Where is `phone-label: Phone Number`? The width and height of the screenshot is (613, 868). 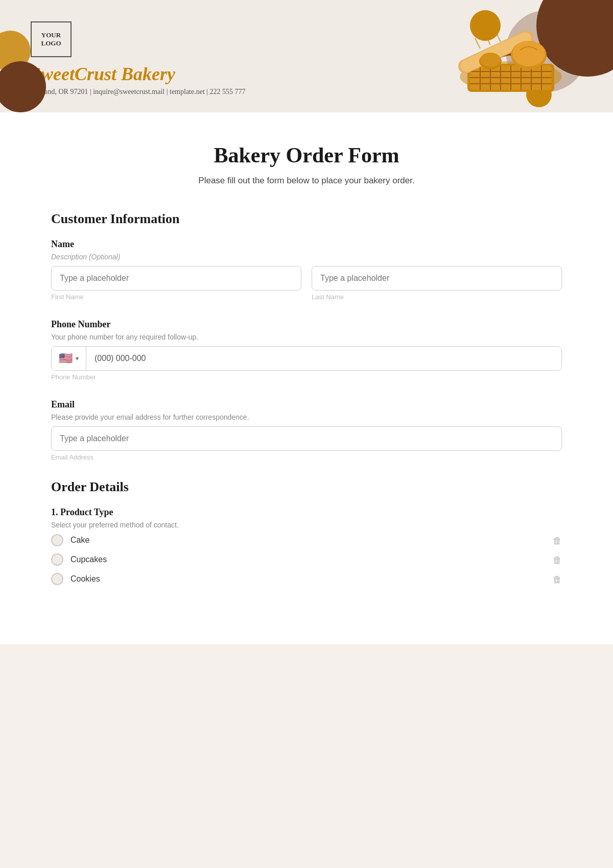 phone-label: Phone Number is located at coordinates (306, 325).